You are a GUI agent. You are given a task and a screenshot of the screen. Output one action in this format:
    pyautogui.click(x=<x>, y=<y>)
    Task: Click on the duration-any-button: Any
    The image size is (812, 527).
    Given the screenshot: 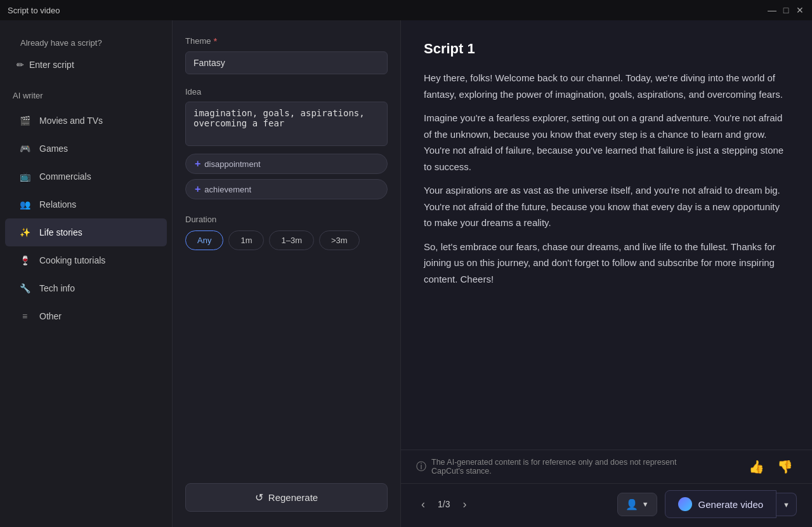 What is the action you would take?
    pyautogui.click(x=204, y=240)
    